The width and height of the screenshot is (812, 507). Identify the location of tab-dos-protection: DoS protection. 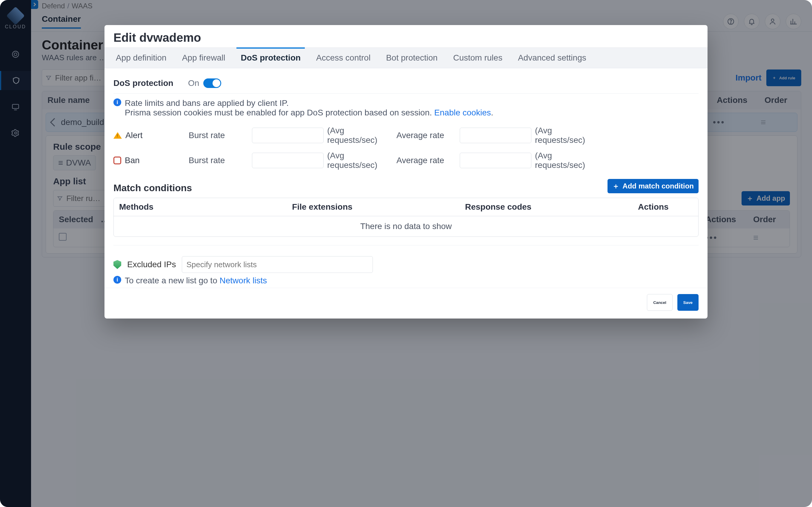
(270, 58).